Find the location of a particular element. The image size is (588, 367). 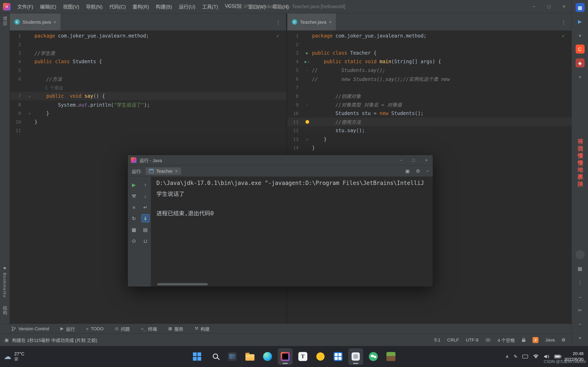

tab-options-icon: ⋮ is located at coordinates (564, 22).